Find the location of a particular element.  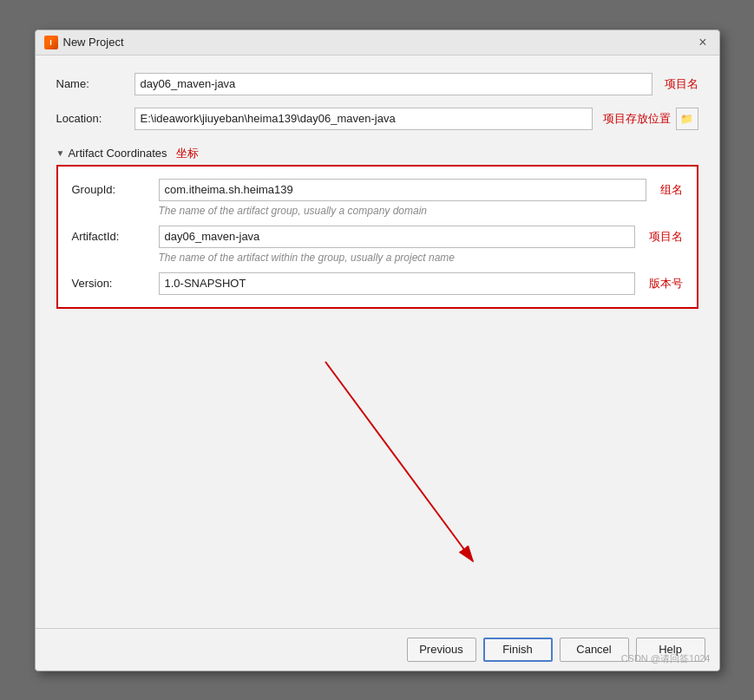

artifactid-label: ArtifactId: is located at coordinates (111, 236).